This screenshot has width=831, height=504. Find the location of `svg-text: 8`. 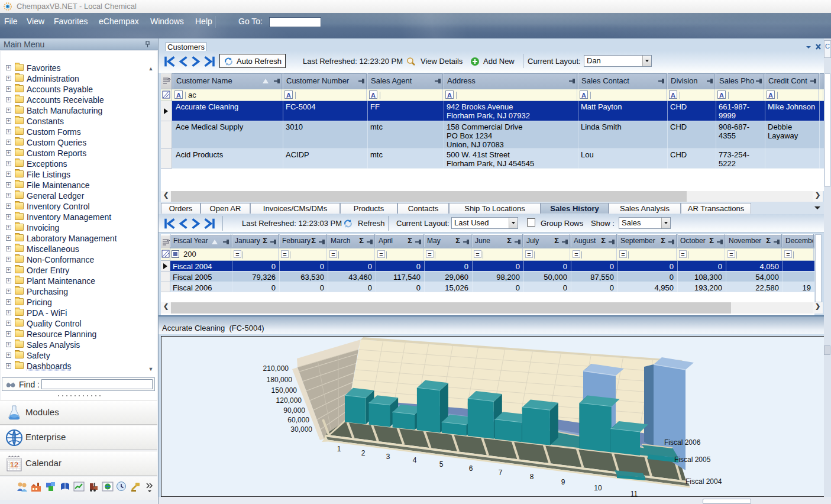

svg-text: 8 is located at coordinates (532, 477).